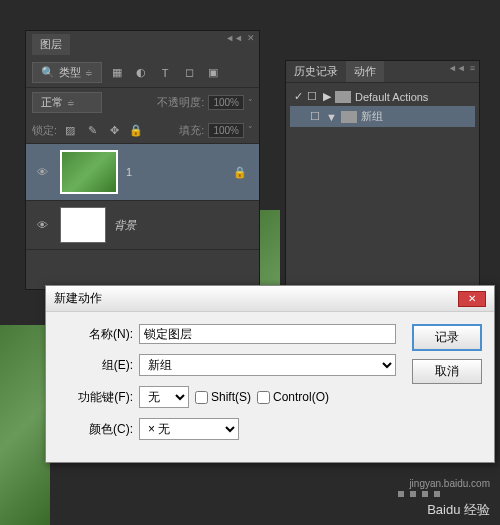 This screenshot has height=525, width=500. I want to click on history-tab: 历史记录, so click(316, 72).